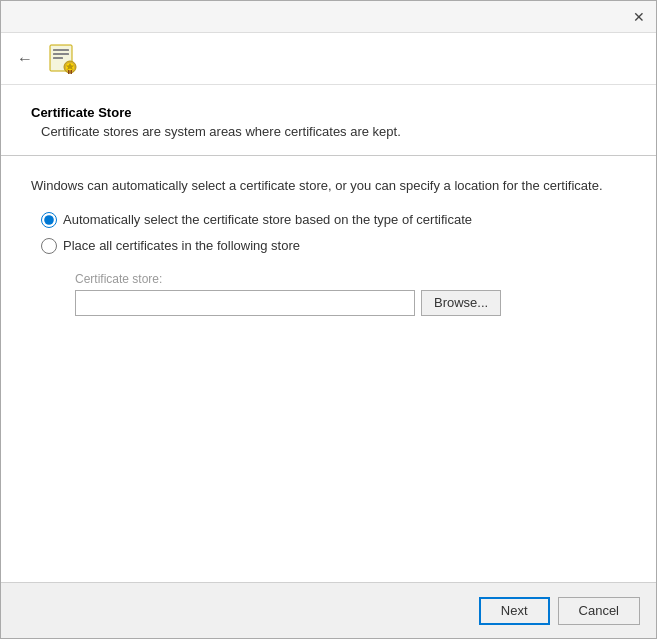 The image size is (657, 639). I want to click on radio-manual-label: Place all certificates in the following …, so click(182, 246).